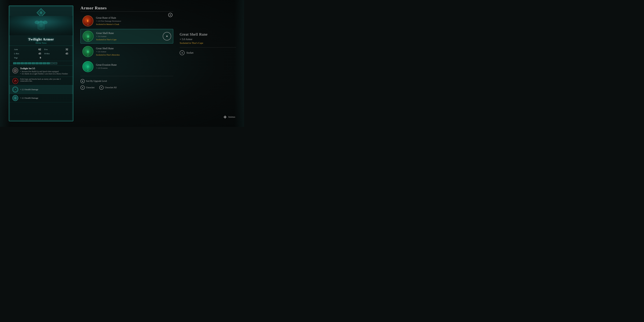 The height and width of the screenshot is (322, 644). Describe the element at coordinates (134, 65) in the screenshot. I see `rune-item-4-name: Great Evasion Rune` at that location.